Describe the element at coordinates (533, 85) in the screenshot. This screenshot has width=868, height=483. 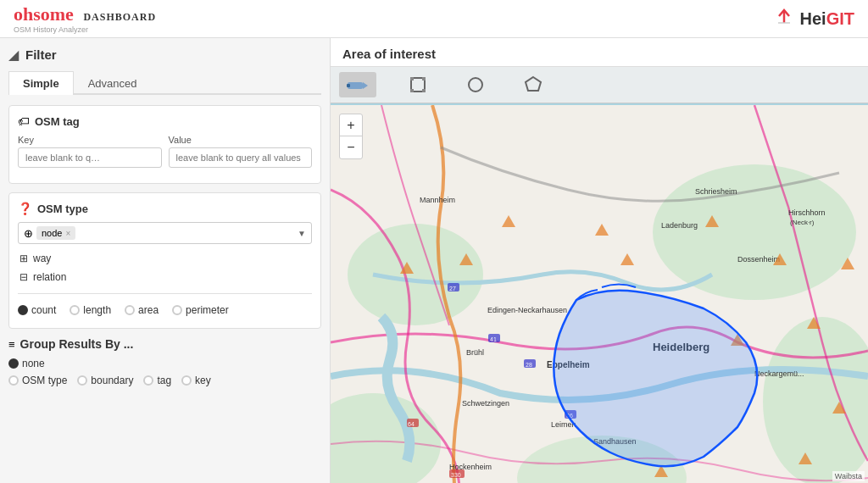
I see `draw-polygon-icon` at that location.